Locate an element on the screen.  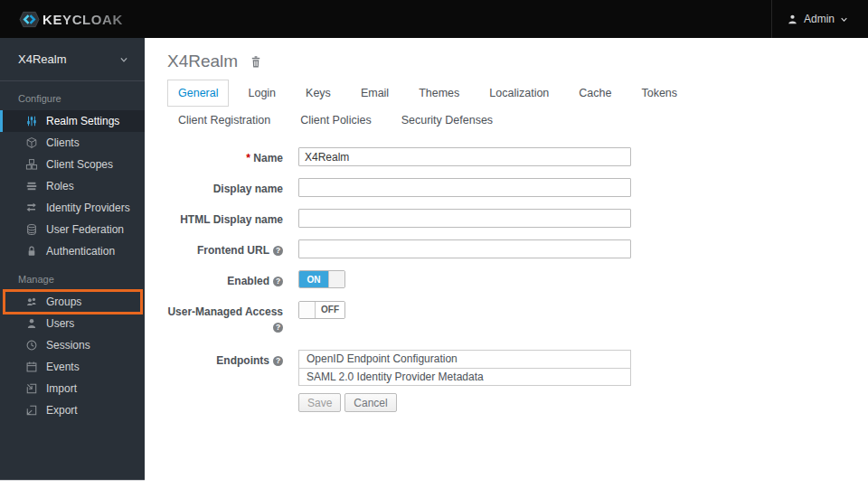
display-name-label: Display name is located at coordinates (225, 188).